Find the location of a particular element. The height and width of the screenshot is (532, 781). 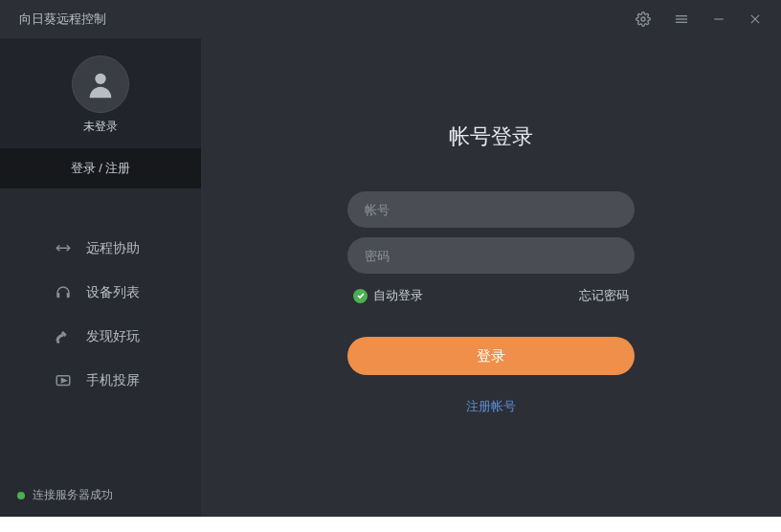

auto-login-label: 自动登录 is located at coordinates (398, 296).